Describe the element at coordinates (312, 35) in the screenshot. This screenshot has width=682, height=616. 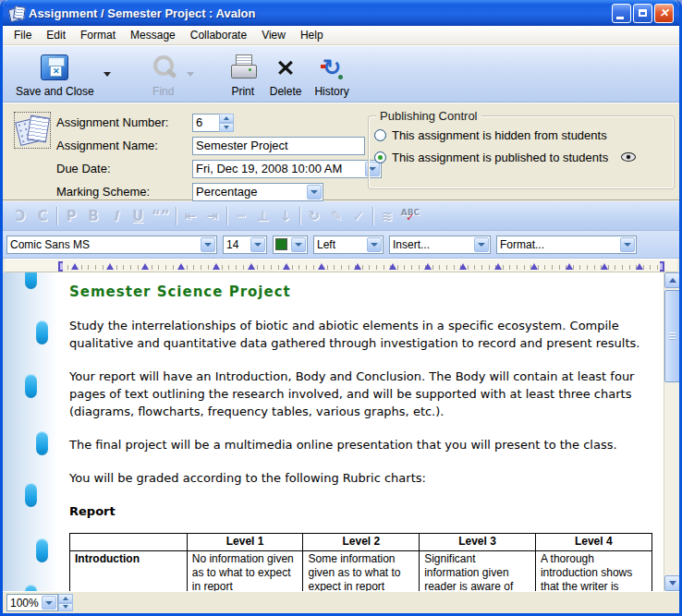
I see `menu-help: Help` at that location.